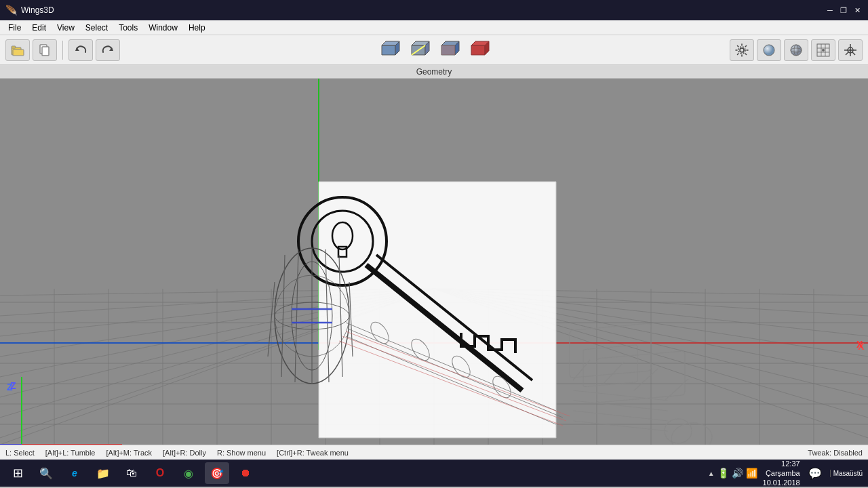 The image size is (868, 488). What do you see at coordinates (75, 473) in the screenshot?
I see `edge-icon: e` at bounding box center [75, 473].